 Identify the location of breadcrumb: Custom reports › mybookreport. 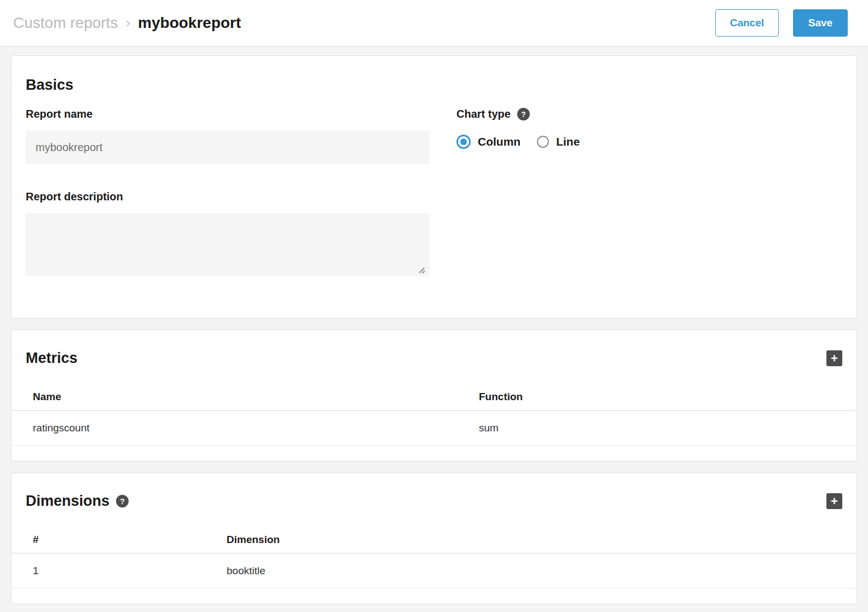
(364, 23).